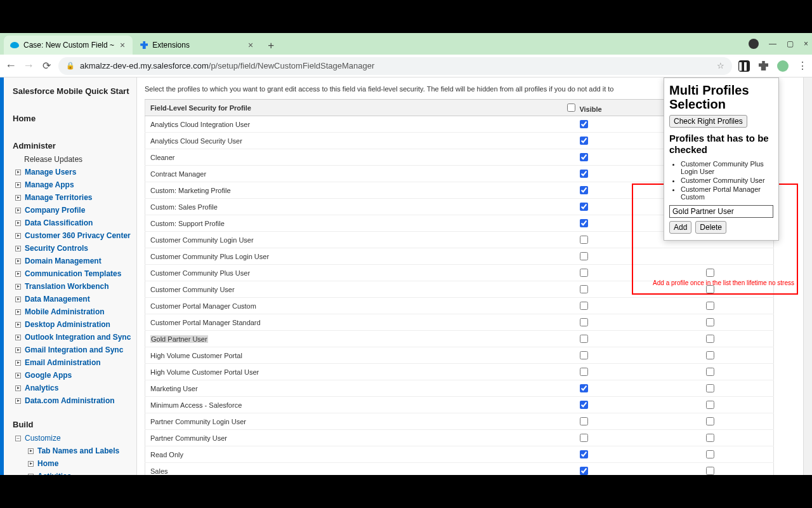 Image resolution: width=812 pixels, height=508 pixels. What do you see at coordinates (721, 64) in the screenshot?
I see `star-icon: ☆` at bounding box center [721, 64].